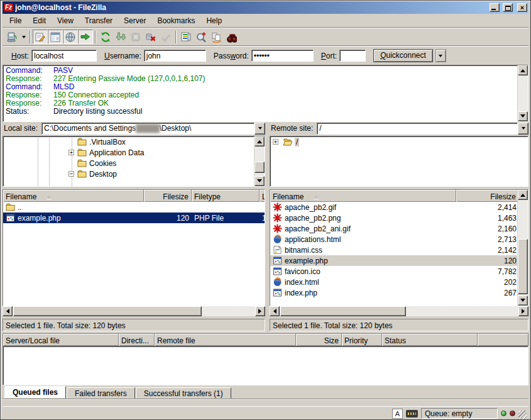  What do you see at coordinates (522, 8) in the screenshot?
I see `close-button: ×` at bounding box center [522, 8].